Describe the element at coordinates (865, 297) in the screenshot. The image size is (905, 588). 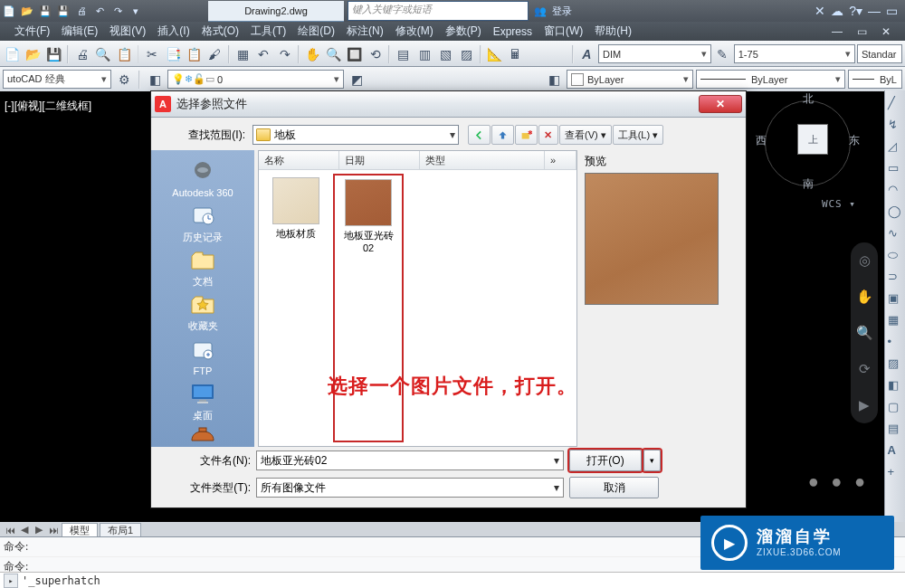
I see `pan2-icon: ✋` at that location.